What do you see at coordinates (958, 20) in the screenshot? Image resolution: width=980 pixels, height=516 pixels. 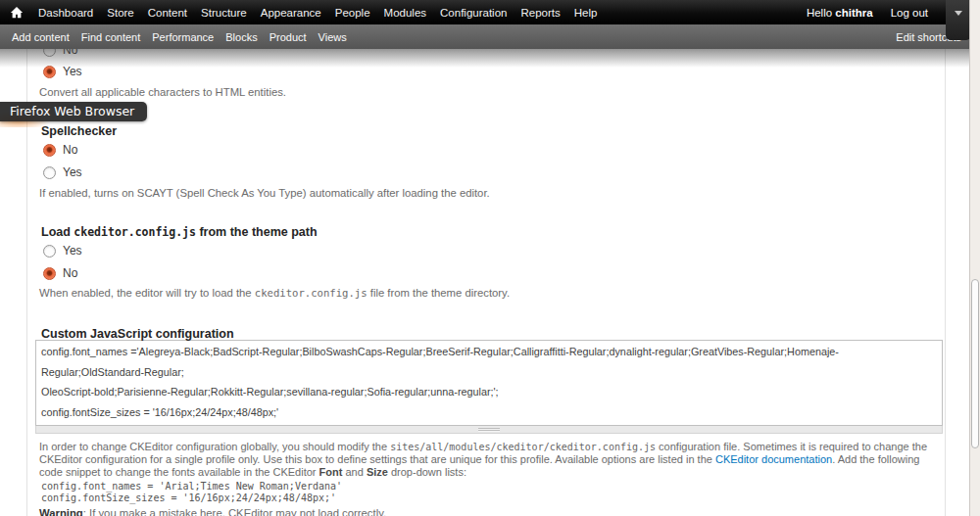 I see `toolbar-toggle-button` at bounding box center [958, 20].